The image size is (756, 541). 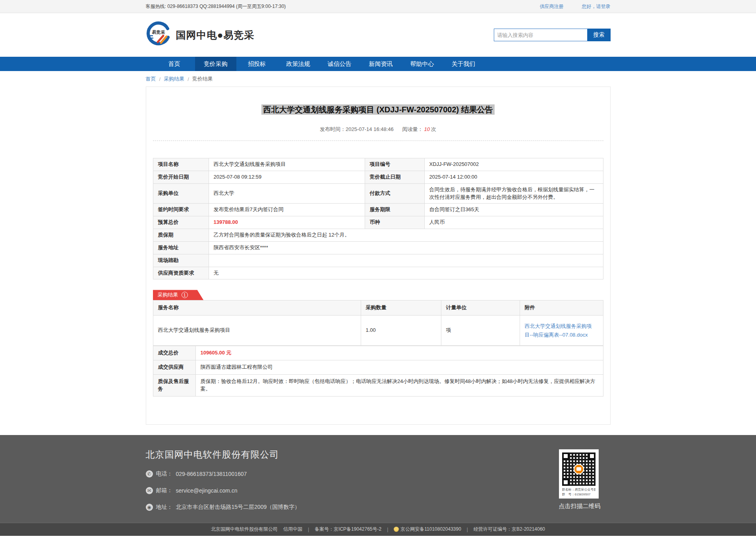 I want to click on supplier-register-link: 供应商注册, so click(x=552, y=6).